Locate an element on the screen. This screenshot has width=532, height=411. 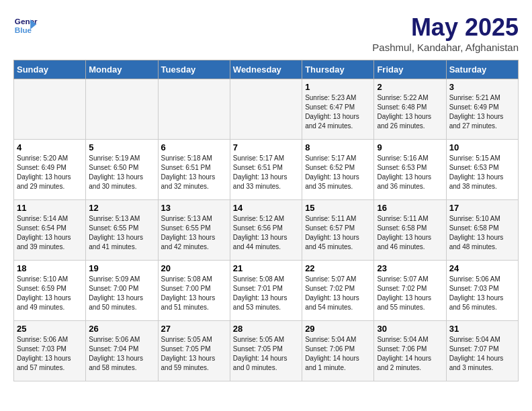
day-number: 15 is located at coordinates (338, 208).